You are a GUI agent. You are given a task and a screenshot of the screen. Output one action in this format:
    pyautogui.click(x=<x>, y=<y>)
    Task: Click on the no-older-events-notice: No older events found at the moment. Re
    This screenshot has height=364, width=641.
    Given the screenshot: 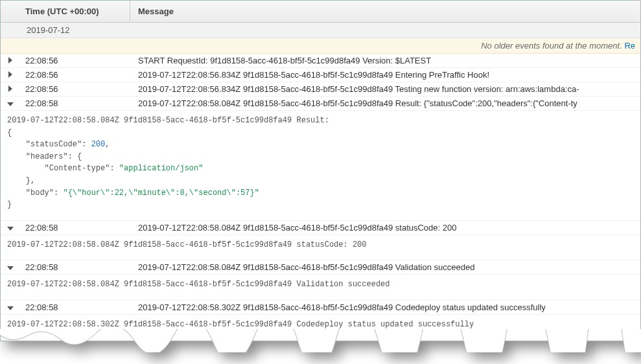 What is the action you would take?
    pyautogui.click(x=320, y=46)
    